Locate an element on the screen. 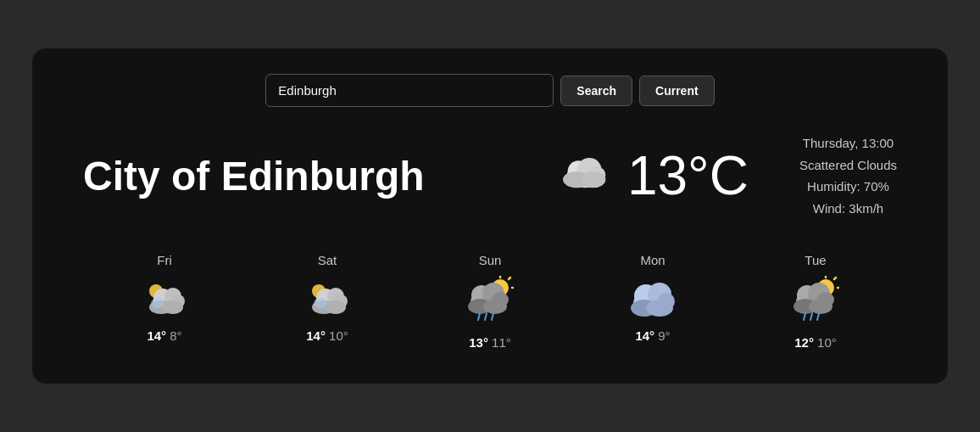  search-row: Search Current is located at coordinates (490, 90).